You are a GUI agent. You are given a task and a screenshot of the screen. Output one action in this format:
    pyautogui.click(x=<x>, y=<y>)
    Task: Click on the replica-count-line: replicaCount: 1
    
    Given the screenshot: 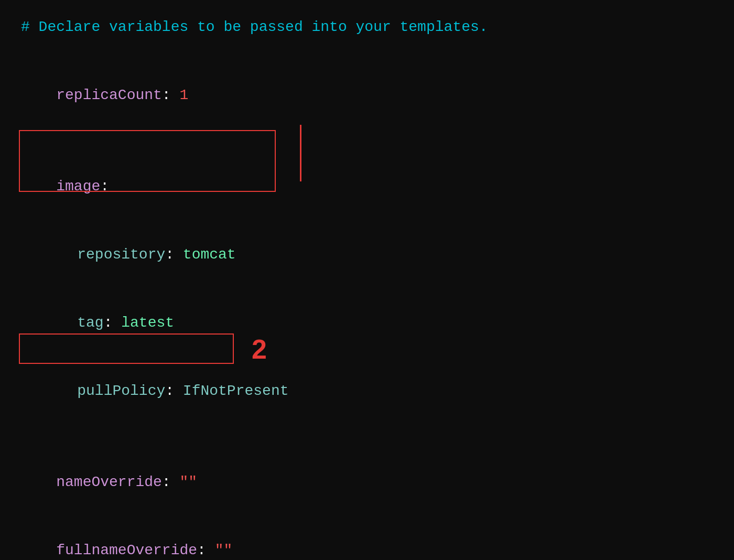 What is the action you would take?
    pyautogui.click(x=367, y=95)
    